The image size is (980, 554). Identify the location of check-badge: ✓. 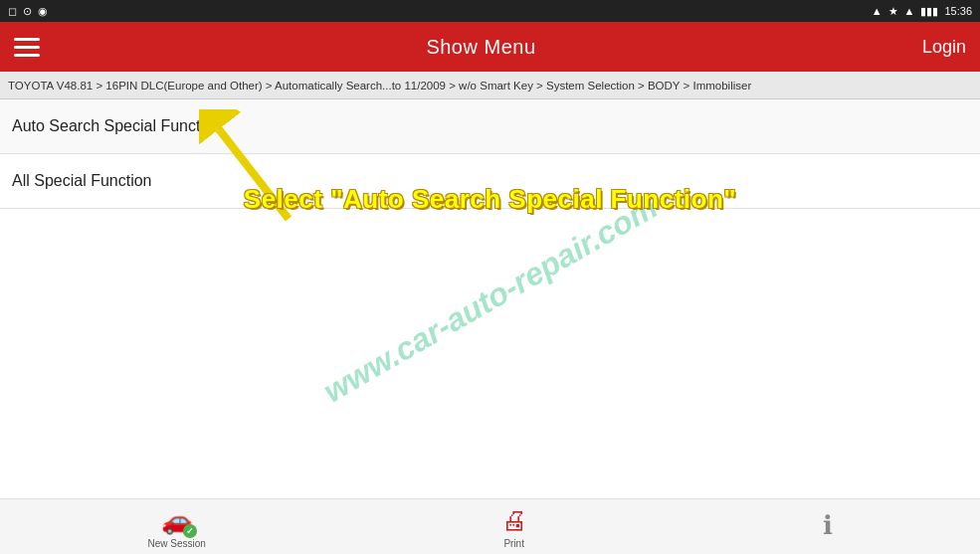
(190, 531).